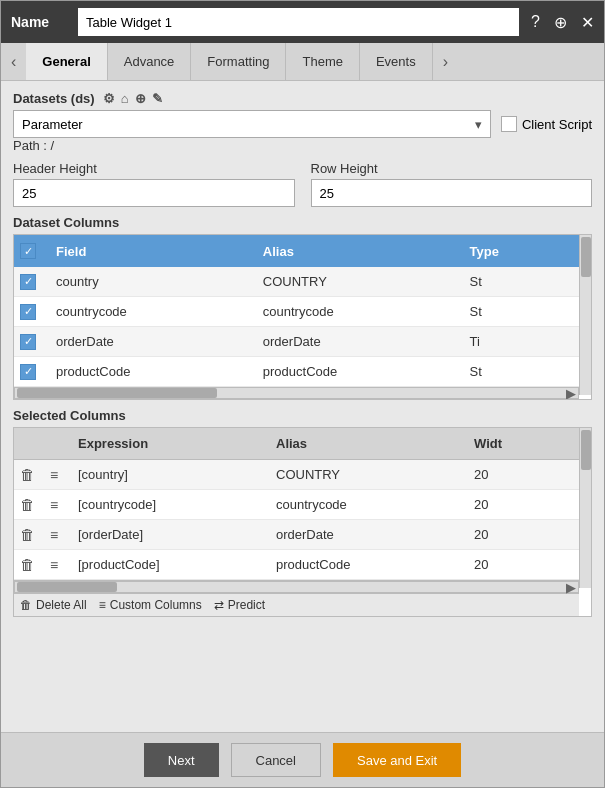  Describe the element at coordinates (302, 122) in the screenshot. I see `datasets-section: Datasets (ds) ⚙ ⌂ ⊕ ✎ Parameter ▾ Client…` at that location.